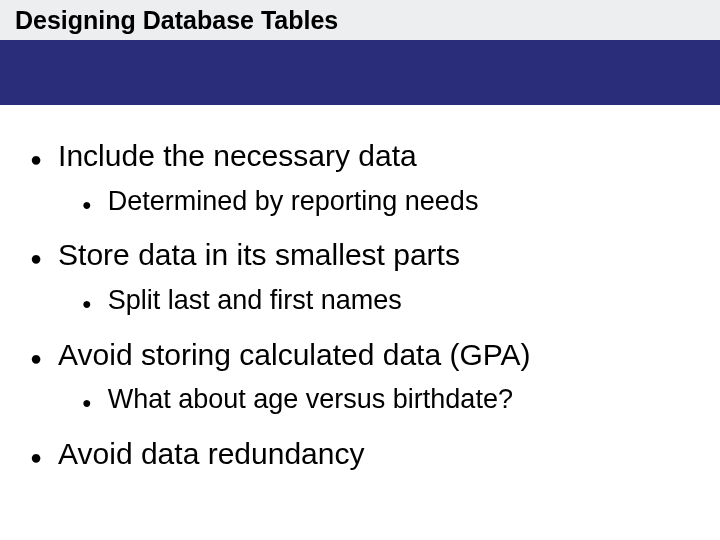 Image resolution: width=720 pixels, height=540 pixels. What do you see at coordinates (294, 355) in the screenshot?
I see `bullet-text: Avoid storing calculated data (GPA)` at bounding box center [294, 355].